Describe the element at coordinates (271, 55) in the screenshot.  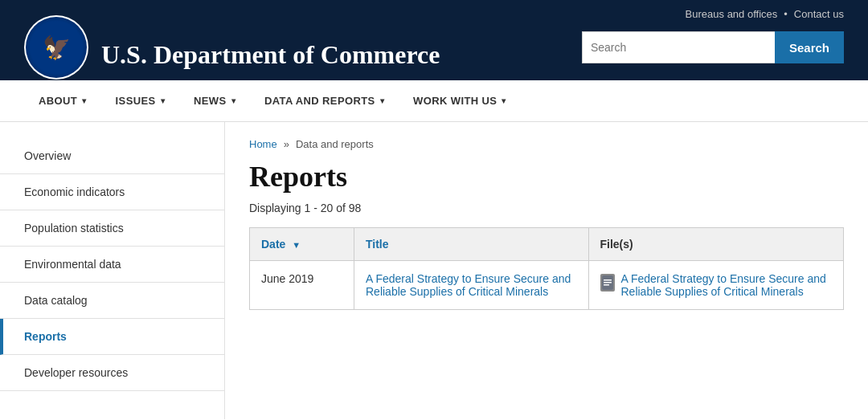
I see `site-title: U.S. Department of Commerce` at that location.